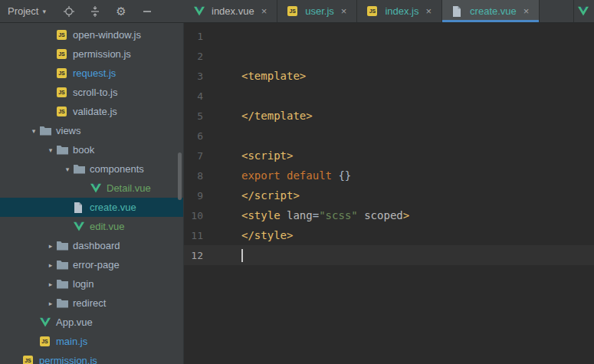 This screenshot has height=364, width=594. Describe the element at coordinates (92, 284) in the screenshot. I see `tree-item-login: ▸login` at that location.